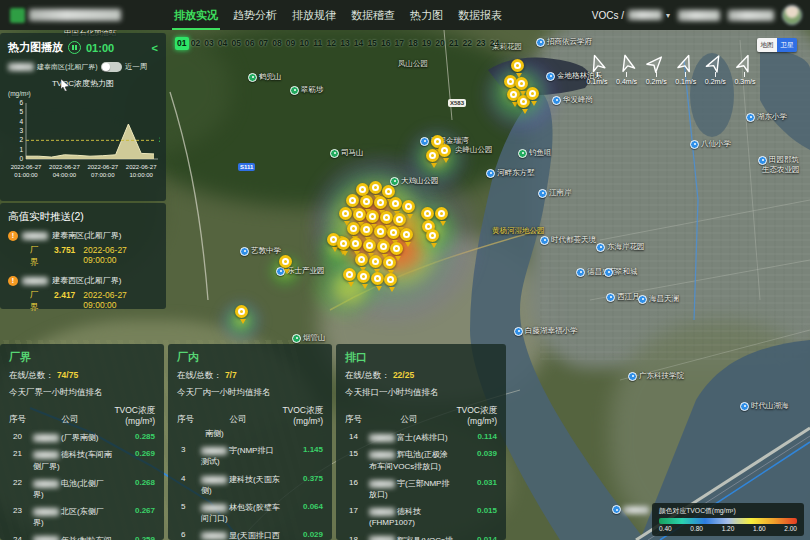  I want to click on collapse-panel-button: <, so click(155, 48).